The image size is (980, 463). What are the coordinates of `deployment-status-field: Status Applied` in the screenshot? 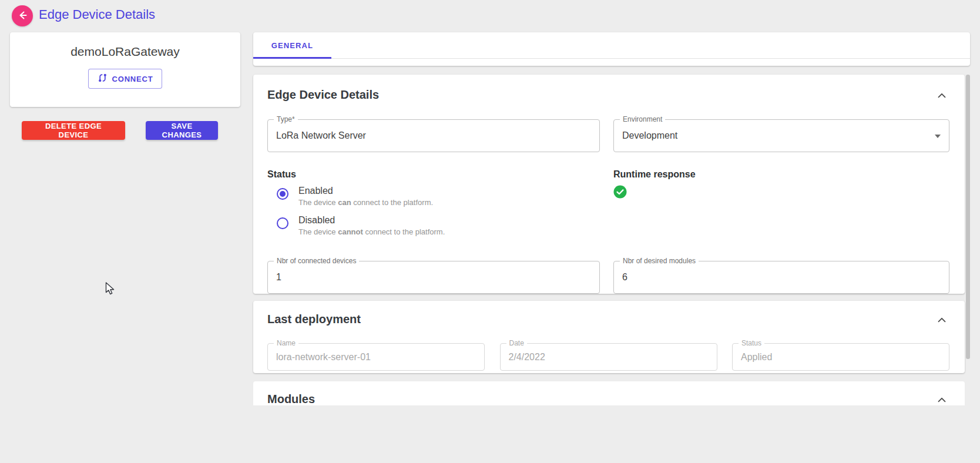 It's located at (841, 357).